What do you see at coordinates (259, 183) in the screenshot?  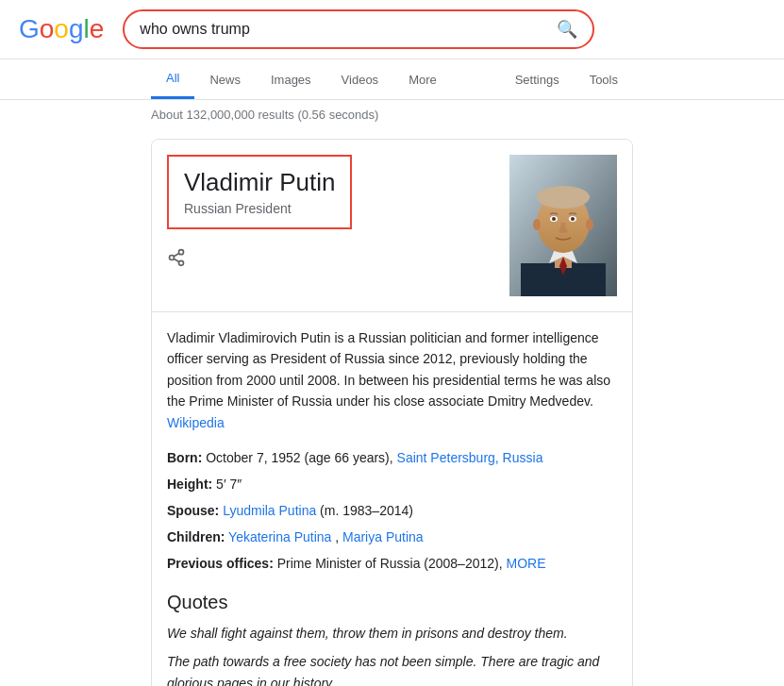 I see `kp-name: Vladimir Putin` at bounding box center [259, 183].